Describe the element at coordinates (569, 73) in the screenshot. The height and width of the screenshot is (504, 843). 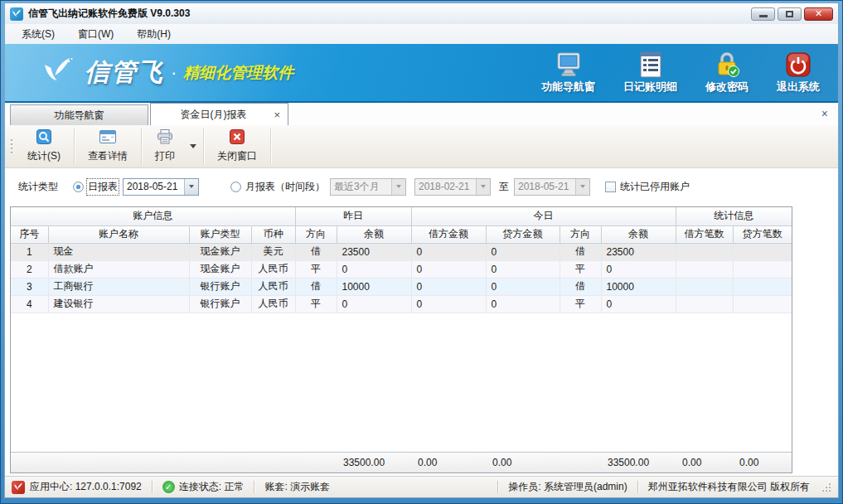
I see `banner-action-nav-window: 功能导航窗` at that location.